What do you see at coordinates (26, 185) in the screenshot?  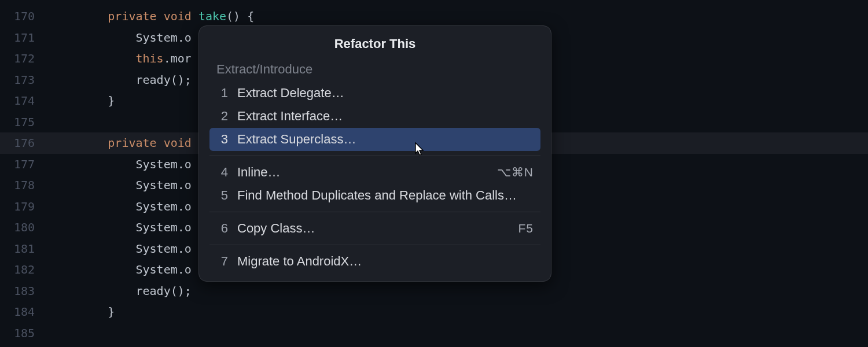 I see `line-number: 178` at bounding box center [26, 185].